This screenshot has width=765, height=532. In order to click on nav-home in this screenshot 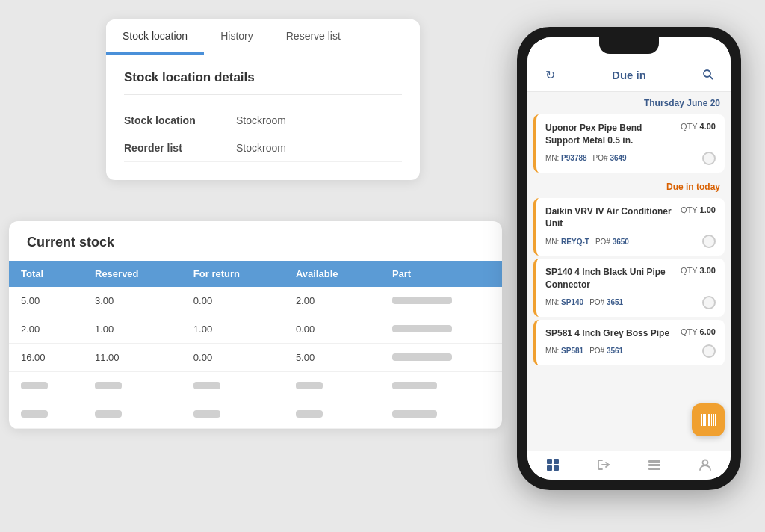, I will do `click(553, 465)`.